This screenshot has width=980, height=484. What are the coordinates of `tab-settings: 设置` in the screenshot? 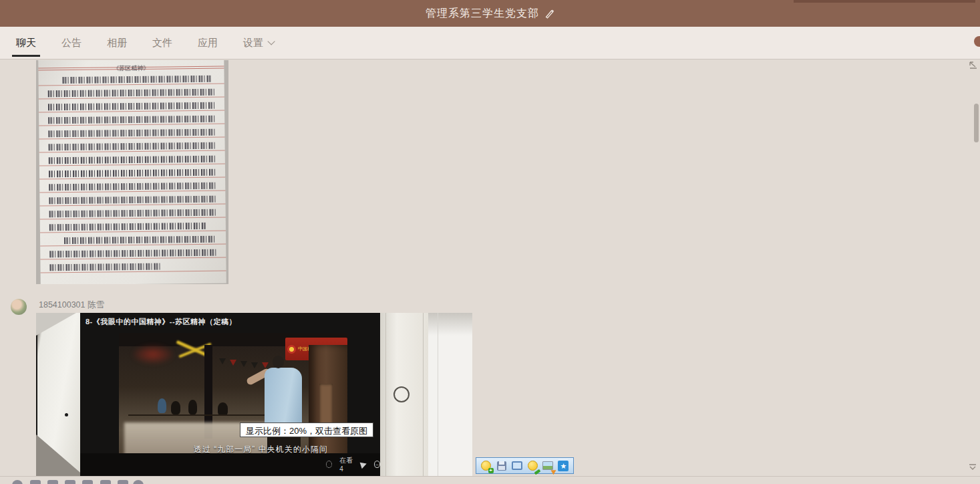 It's located at (258, 43).